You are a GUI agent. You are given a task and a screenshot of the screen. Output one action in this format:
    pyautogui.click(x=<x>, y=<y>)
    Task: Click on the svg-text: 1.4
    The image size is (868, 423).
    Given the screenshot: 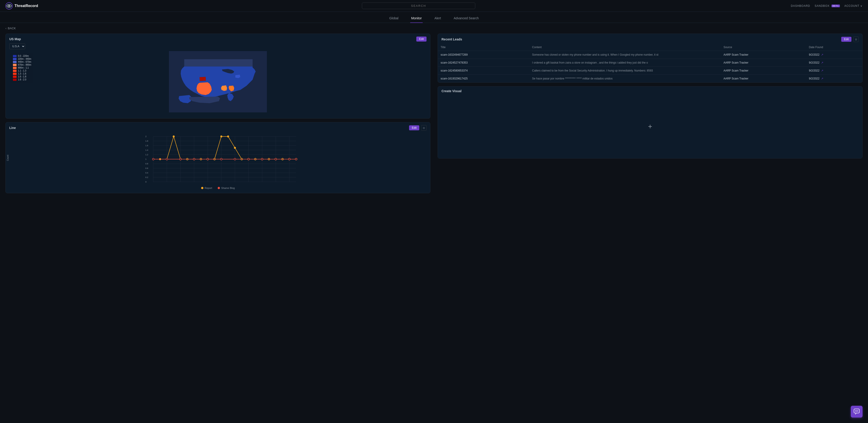 What is the action you would take?
    pyautogui.click(x=147, y=150)
    